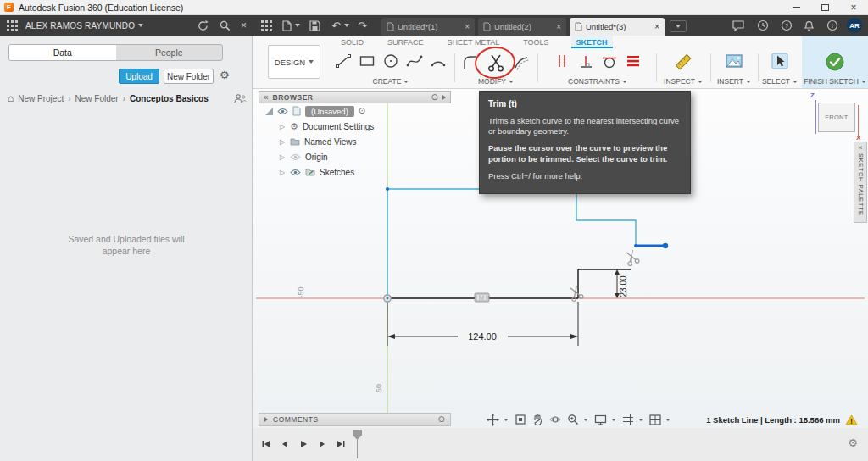  Describe the element at coordinates (170, 53) in the screenshot. I see `tab-people: People` at that location.